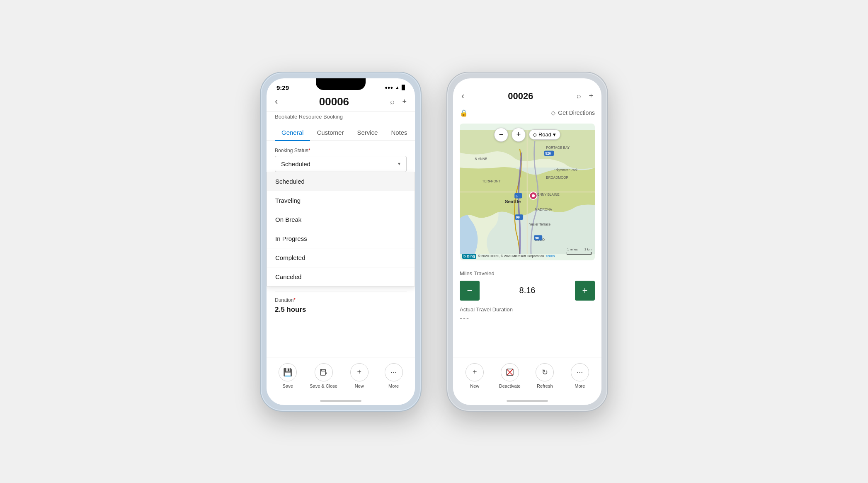 This screenshot has width=868, height=483. What do you see at coordinates (341, 229) in the screenshot?
I see `dropdown-menu: Scheduled Traveling On Break In Progress…` at bounding box center [341, 229].